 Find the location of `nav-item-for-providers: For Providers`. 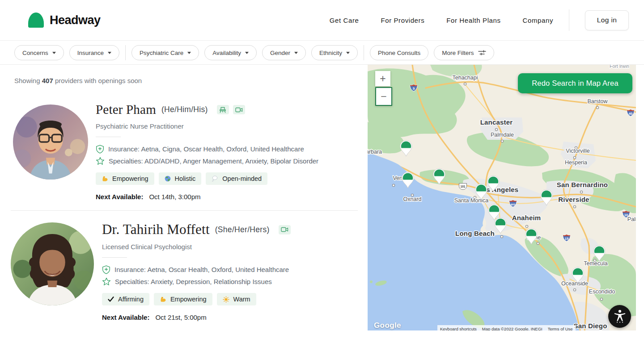

nav-item-for-providers: For Providers is located at coordinates (402, 21).